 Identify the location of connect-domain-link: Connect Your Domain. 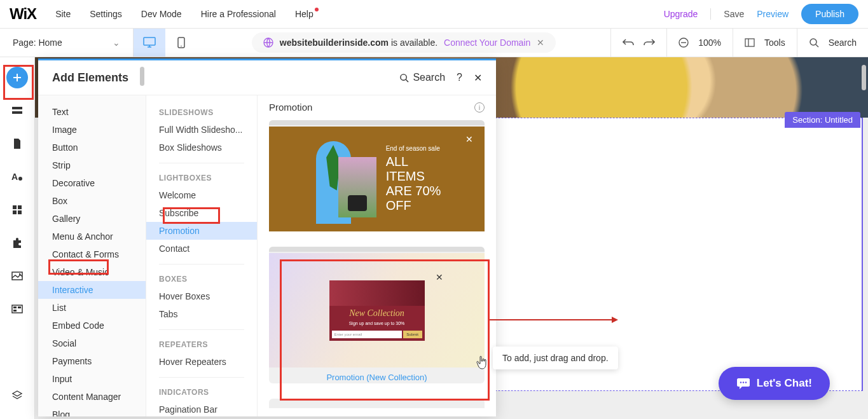
(487, 43).